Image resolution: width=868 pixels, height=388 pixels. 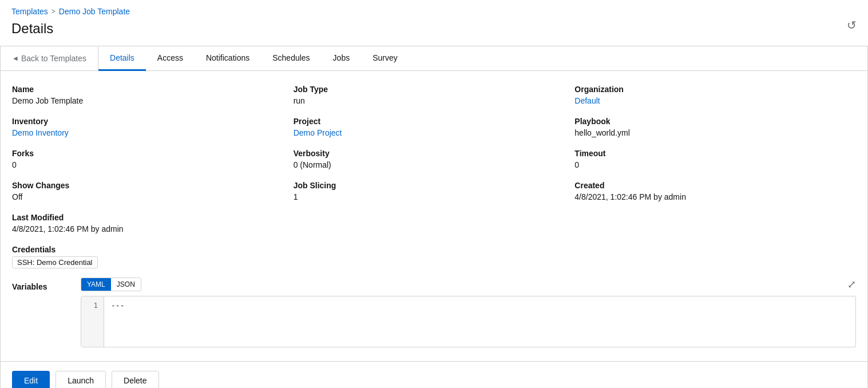 What do you see at coordinates (153, 101) in the screenshot?
I see `field-name-value: Demo Job Template` at bounding box center [153, 101].